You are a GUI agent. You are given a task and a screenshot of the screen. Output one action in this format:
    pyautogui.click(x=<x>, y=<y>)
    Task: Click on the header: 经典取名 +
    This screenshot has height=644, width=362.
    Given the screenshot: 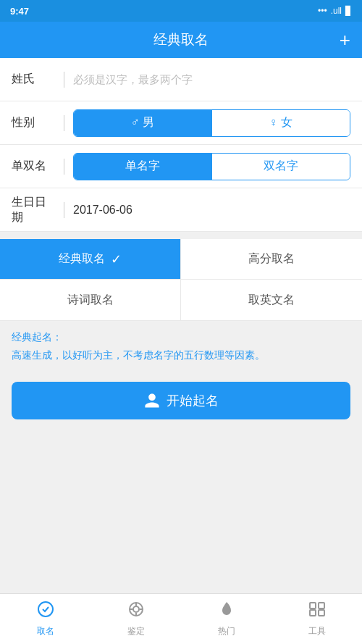 What is the action you would take?
    pyautogui.click(x=181, y=40)
    